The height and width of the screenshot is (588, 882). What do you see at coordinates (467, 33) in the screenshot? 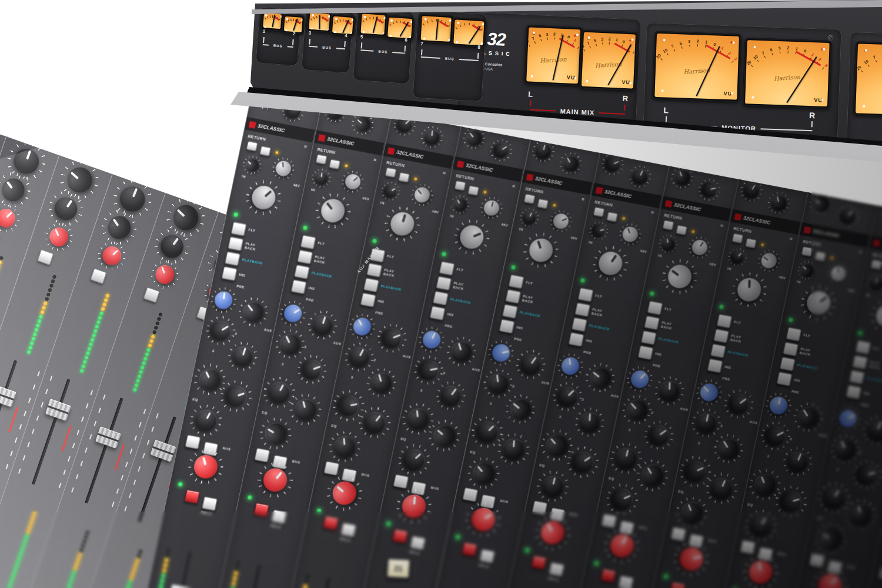
I see `vu-scale-tick` at bounding box center [467, 33].